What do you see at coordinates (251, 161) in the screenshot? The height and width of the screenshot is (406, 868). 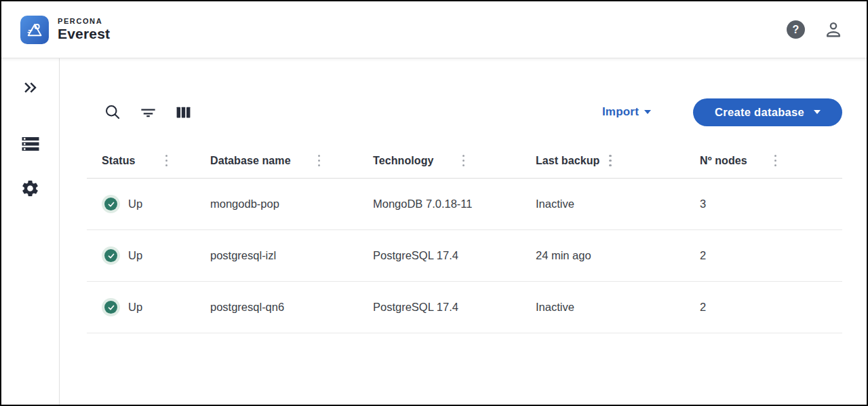 I see `column-header-database-name: Database name` at bounding box center [251, 161].